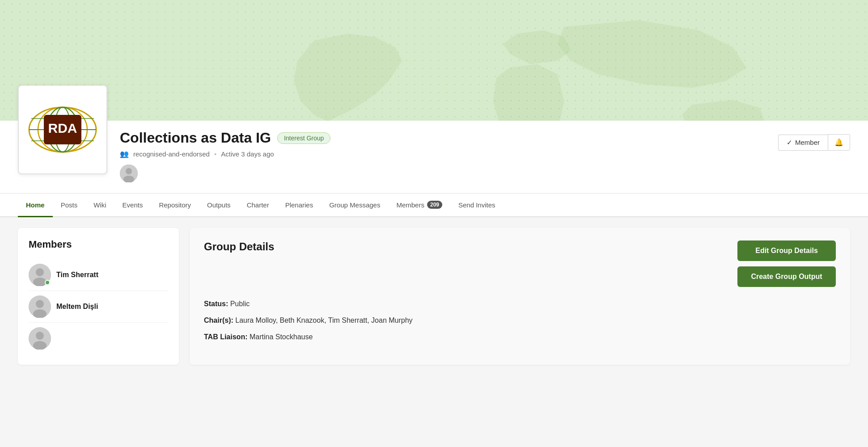 The height and width of the screenshot is (447, 868). What do you see at coordinates (98, 275) in the screenshot?
I see `list-item: Tim Sherratt` at bounding box center [98, 275].